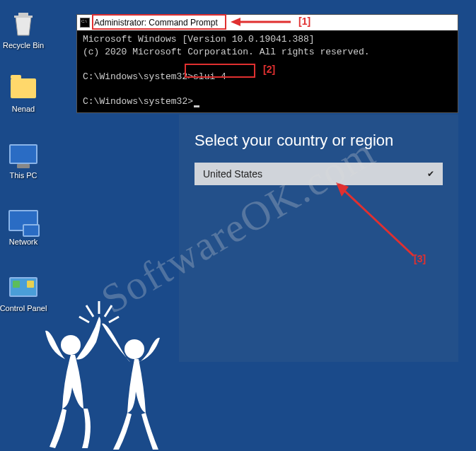  I want to click on cmd-titlebar: Administrator: Command Prompt, so click(267, 23).